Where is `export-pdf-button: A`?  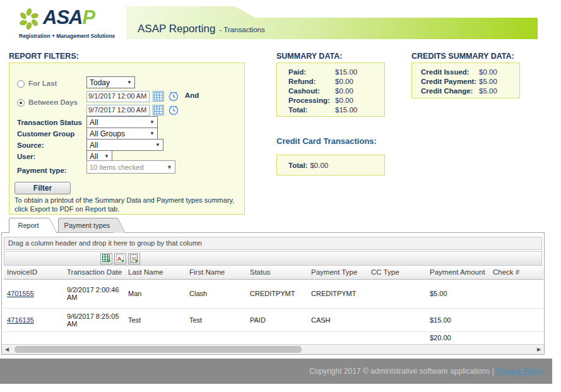 export-pdf-button: A is located at coordinates (120, 259).